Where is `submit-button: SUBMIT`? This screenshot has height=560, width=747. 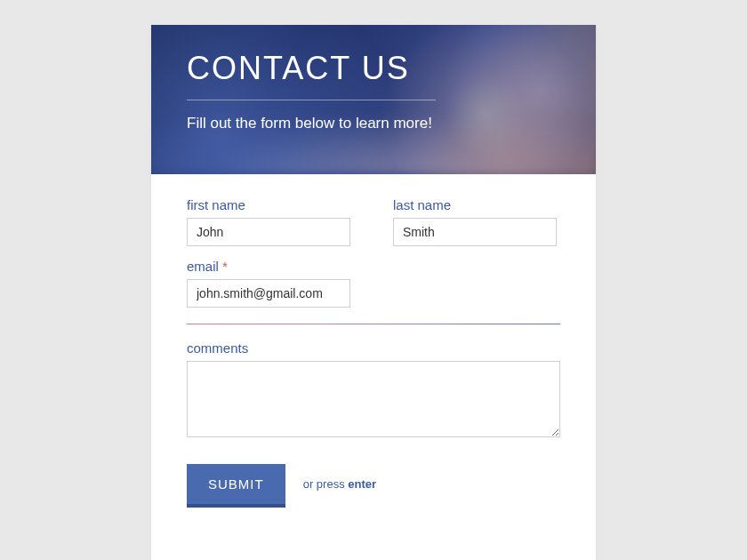
submit-button: SUBMIT is located at coordinates (237, 484).